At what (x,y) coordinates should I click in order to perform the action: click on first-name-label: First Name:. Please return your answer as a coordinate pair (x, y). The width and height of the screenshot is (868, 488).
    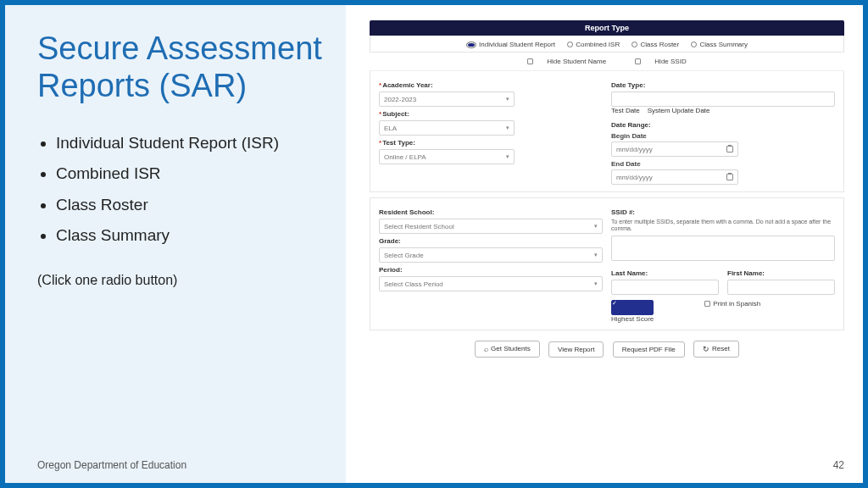
    Looking at the image, I should click on (782, 273).